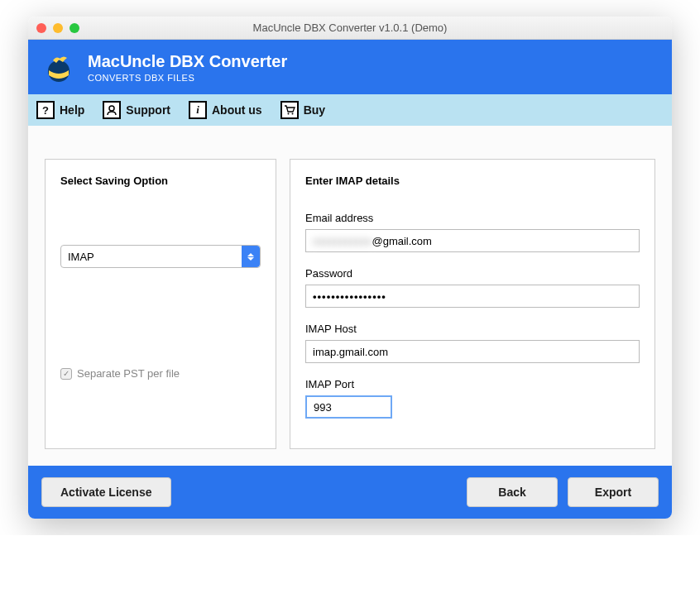 The height and width of the screenshot is (603, 700). I want to click on menu-about: i About us, so click(225, 110).